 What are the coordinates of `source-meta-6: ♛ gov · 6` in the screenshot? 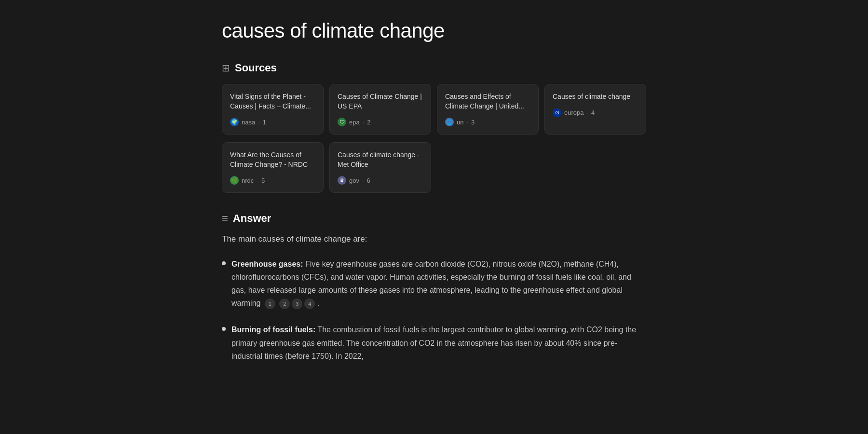 It's located at (380, 180).